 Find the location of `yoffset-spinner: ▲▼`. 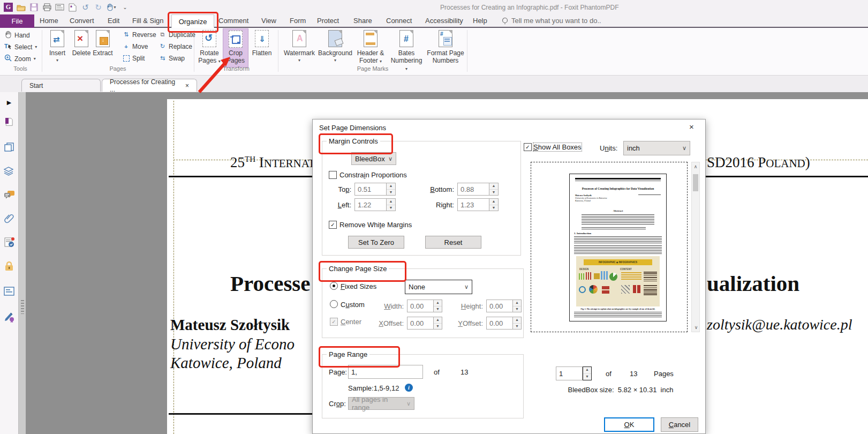

yoffset-spinner: ▲▼ is located at coordinates (517, 323).